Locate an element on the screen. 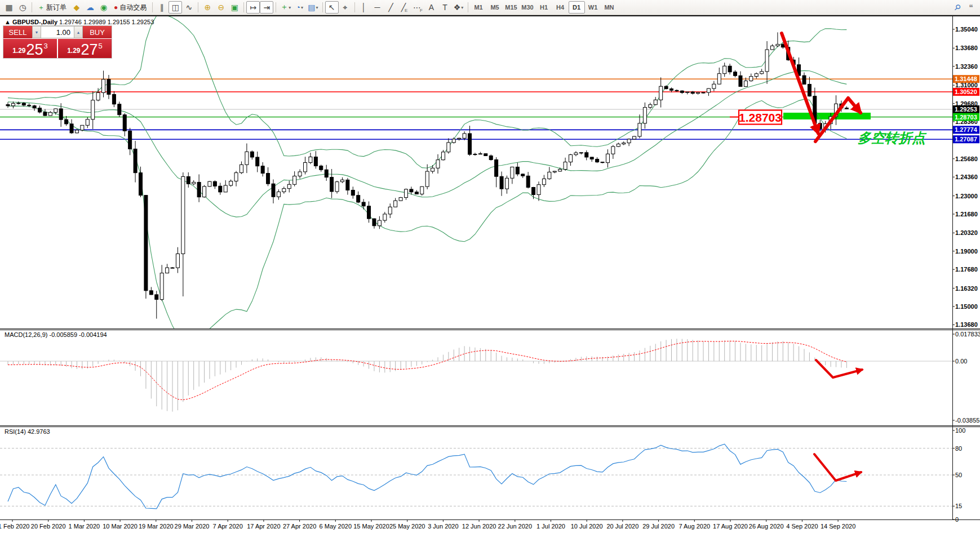 This screenshot has width=980, height=533. buy-price: 1.29275 is located at coordinates (85, 48).